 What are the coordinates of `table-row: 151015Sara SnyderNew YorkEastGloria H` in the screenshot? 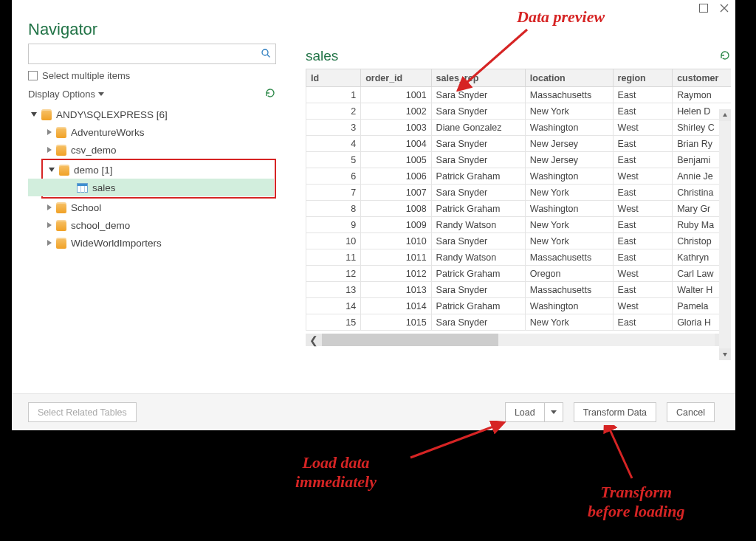 It's located at (519, 323).